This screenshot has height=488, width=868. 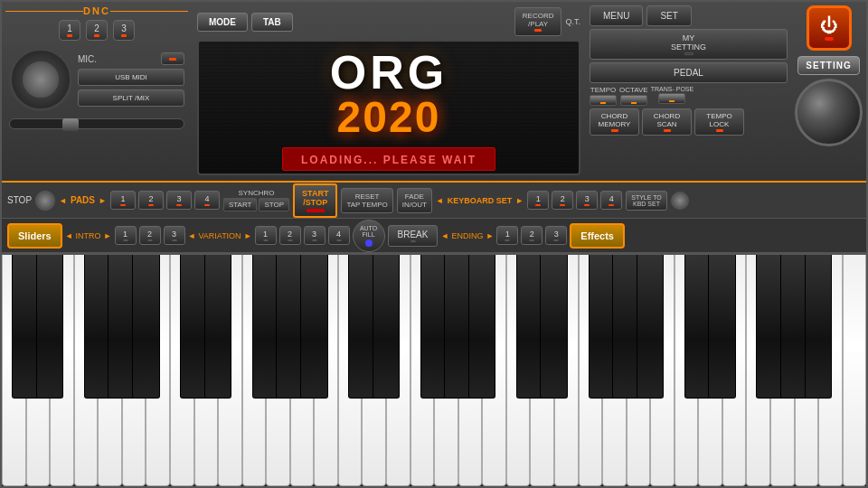 What do you see at coordinates (150, 235) in the screenshot?
I see `intro-btn-2: 2` at bounding box center [150, 235].